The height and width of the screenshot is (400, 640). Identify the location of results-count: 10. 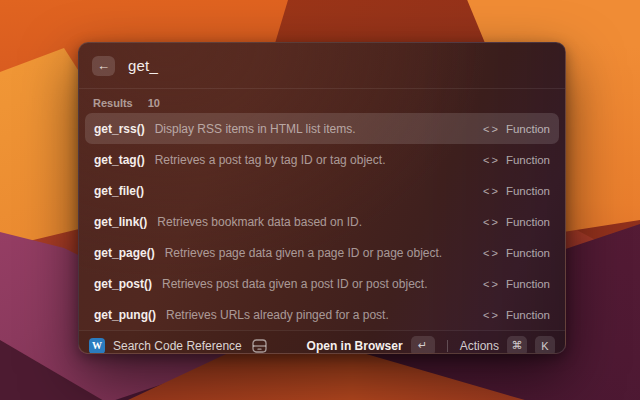
(154, 103).